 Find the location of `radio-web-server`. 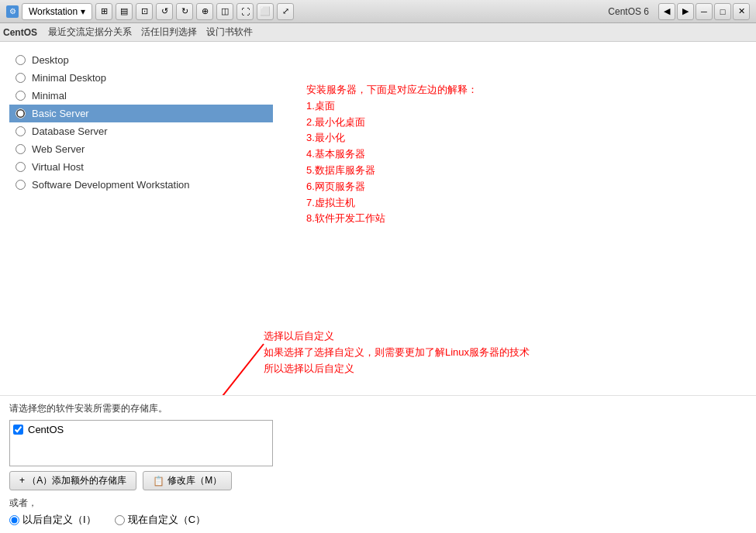

radio-web-server is located at coordinates (20, 149).